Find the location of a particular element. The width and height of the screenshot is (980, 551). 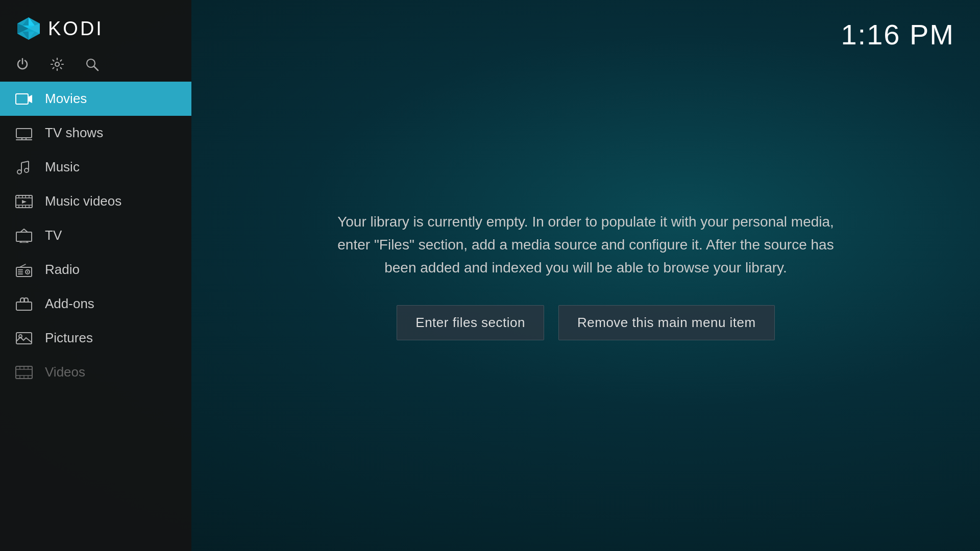

radio-label: Radio is located at coordinates (62, 269).